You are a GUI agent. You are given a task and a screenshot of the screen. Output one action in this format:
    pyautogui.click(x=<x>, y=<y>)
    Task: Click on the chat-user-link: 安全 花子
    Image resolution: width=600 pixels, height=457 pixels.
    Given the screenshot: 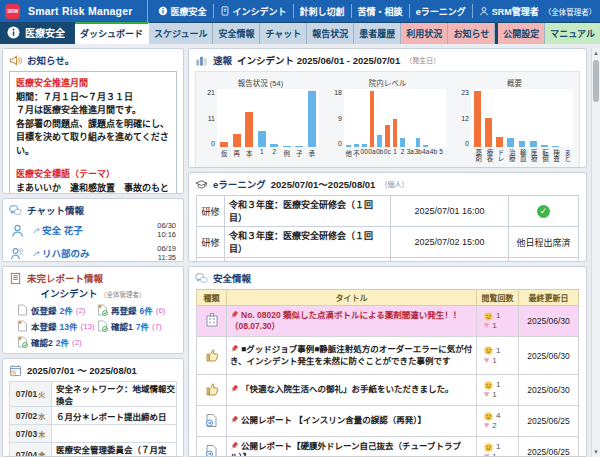 What is the action you would take?
    pyautogui.click(x=58, y=230)
    